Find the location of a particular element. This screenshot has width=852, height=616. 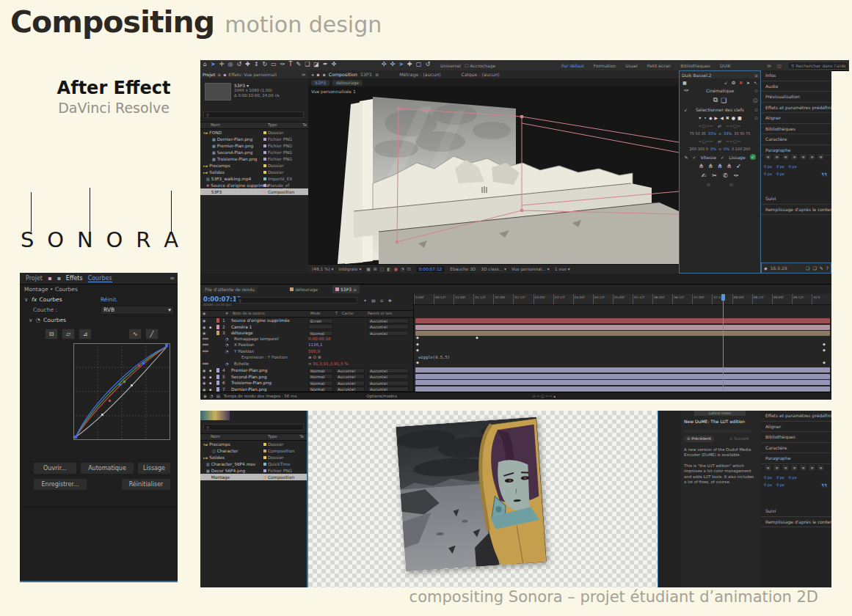

snapshot-icon: ⊡ is located at coordinates (409, 269).